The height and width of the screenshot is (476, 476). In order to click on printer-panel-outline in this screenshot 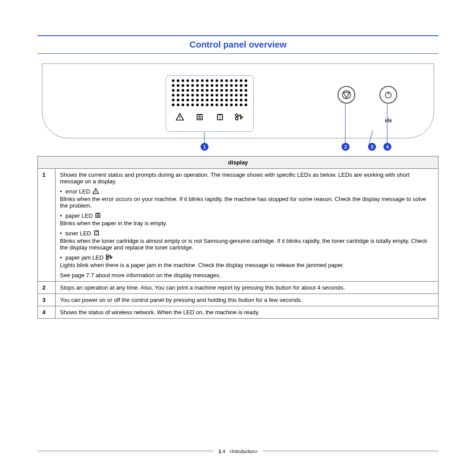, I will do `click(238, 101)`.